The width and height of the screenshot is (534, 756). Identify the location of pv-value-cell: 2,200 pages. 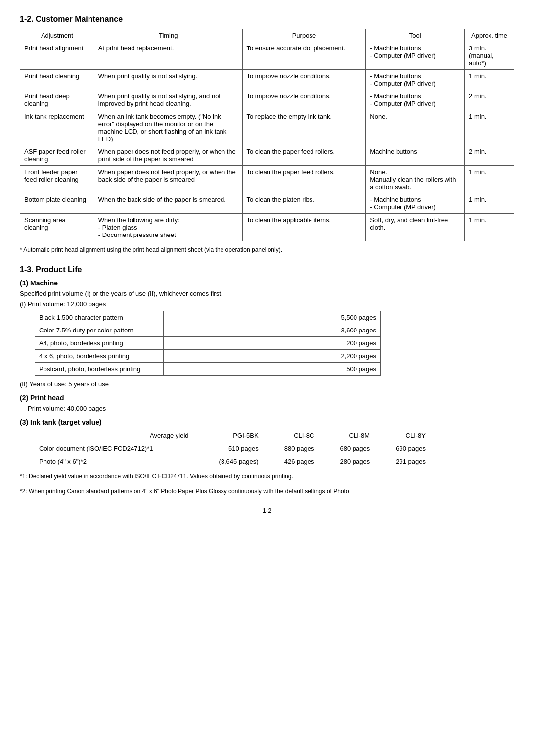
(272, 356).